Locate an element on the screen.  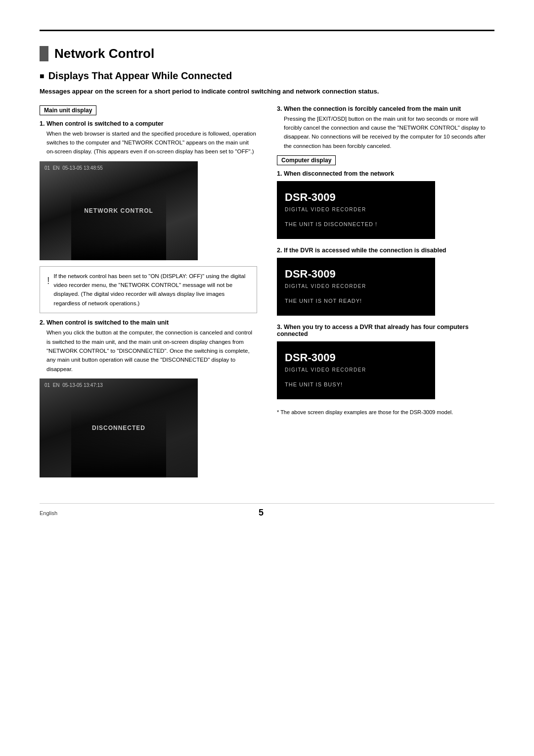
right-item-3-number: 3. is located at coordinates (280, 109).